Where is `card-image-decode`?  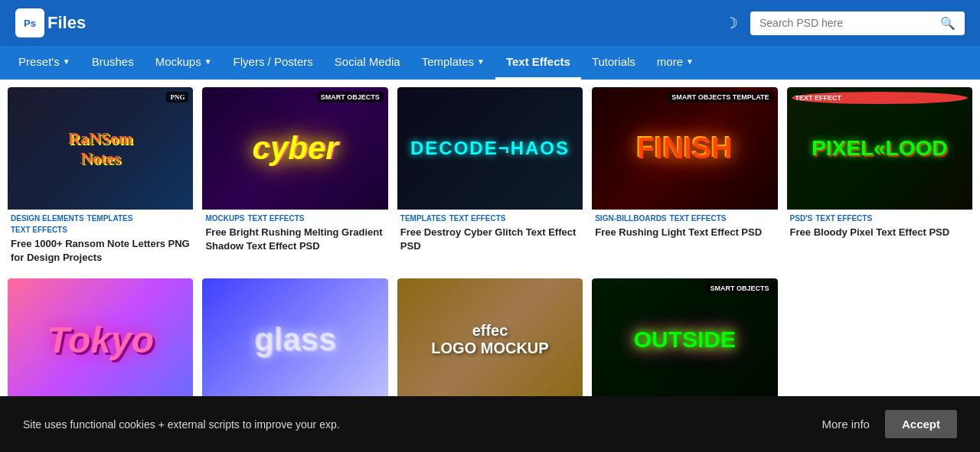 card-image-decode is located at coordinates (490, 148).